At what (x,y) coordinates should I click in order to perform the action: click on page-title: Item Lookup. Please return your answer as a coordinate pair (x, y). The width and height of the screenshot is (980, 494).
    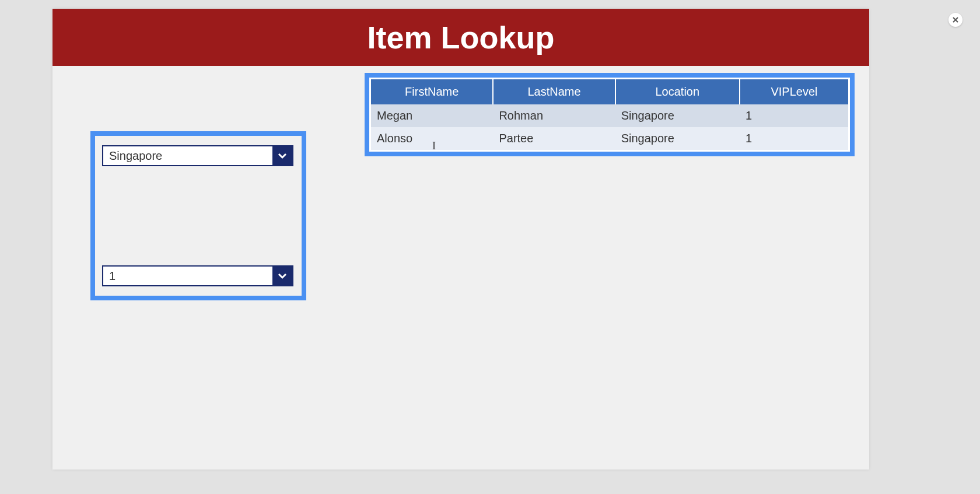
    Looking at the image, I should click on (461, 37).